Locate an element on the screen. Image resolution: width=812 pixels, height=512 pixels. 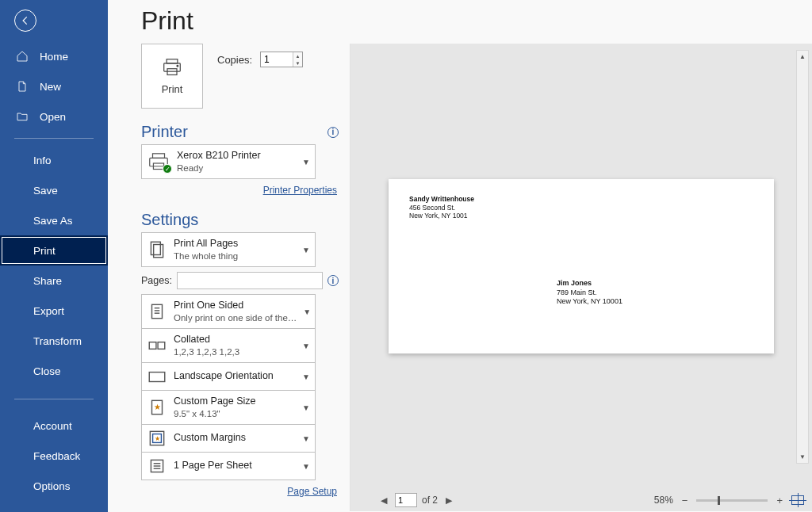
sidebar-item-transform: Transform is located at coordinates (54, 341).